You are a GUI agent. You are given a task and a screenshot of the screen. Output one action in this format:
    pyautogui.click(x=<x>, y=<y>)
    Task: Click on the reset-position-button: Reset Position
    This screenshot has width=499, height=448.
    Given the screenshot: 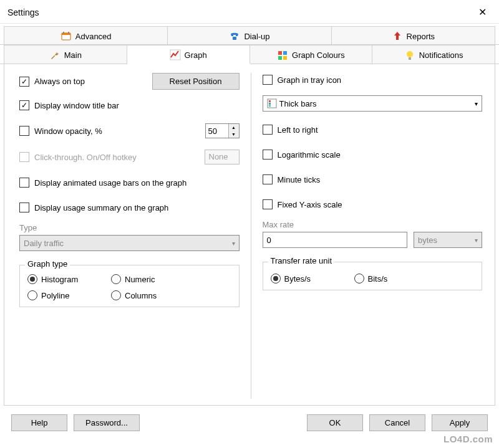 What is the action you would take?
    pyautogui.click(x=196, y=81)
    